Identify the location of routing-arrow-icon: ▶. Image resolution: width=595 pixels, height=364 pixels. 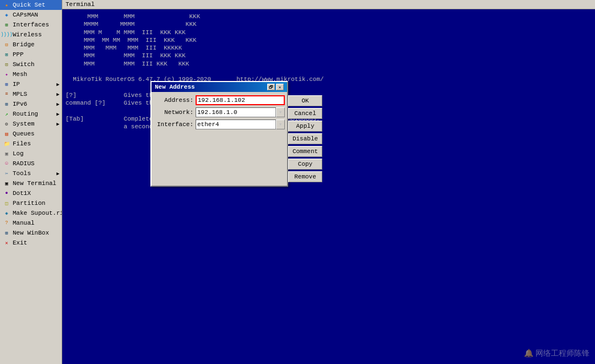
(58, 115).